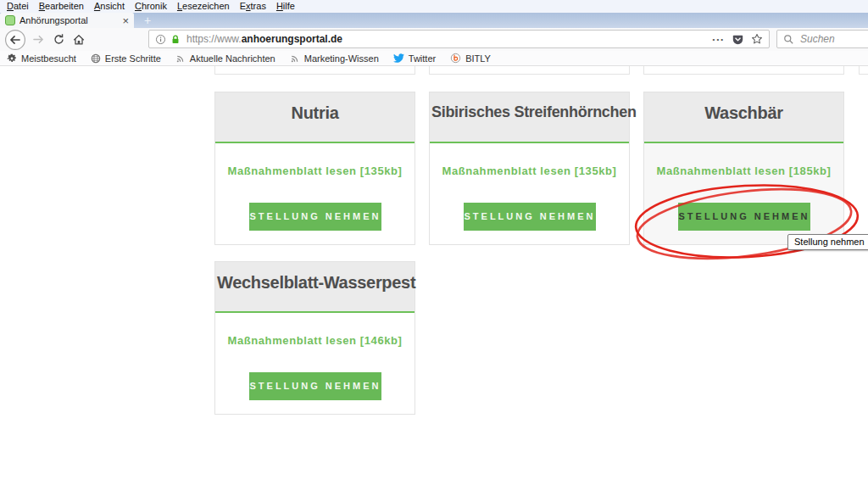  I want to click on bookmark-label: Aktuelle Nachrichten, so click(232, 59).